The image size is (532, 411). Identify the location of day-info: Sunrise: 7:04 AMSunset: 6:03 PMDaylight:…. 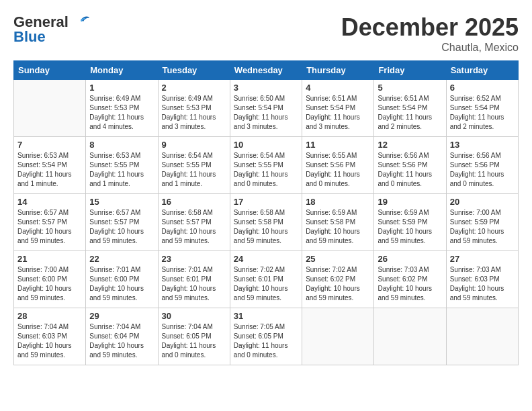
(50, 341).